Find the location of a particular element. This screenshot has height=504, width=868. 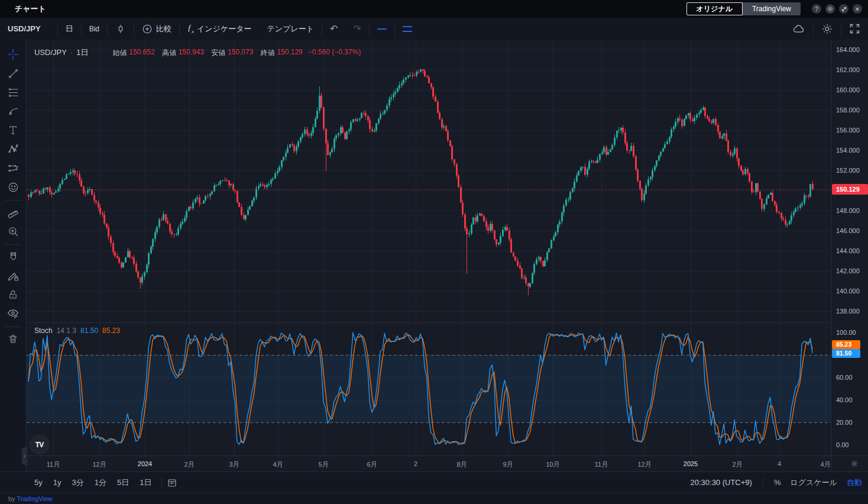

last-price-badge: 150.129 is located at coordinates (850, 189).